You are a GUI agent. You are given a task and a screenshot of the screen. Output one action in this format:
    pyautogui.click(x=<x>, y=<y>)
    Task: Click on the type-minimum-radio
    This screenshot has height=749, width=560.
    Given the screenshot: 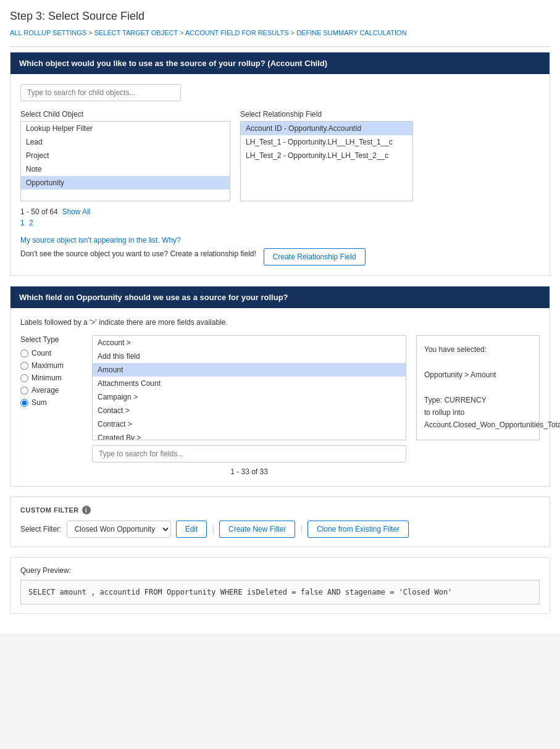 What is the action you would take?
    pyautogui.click(x=25, y=378)
    